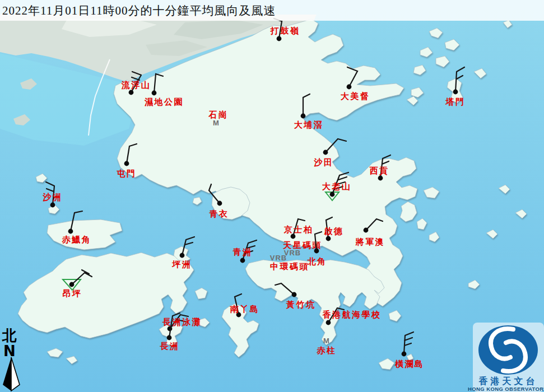 The image size is (544, 392). What do you see at coordinates (77, 240) in the screenshot?
I see `station-label: 赤鱲角` at bounding box center [77, 240].